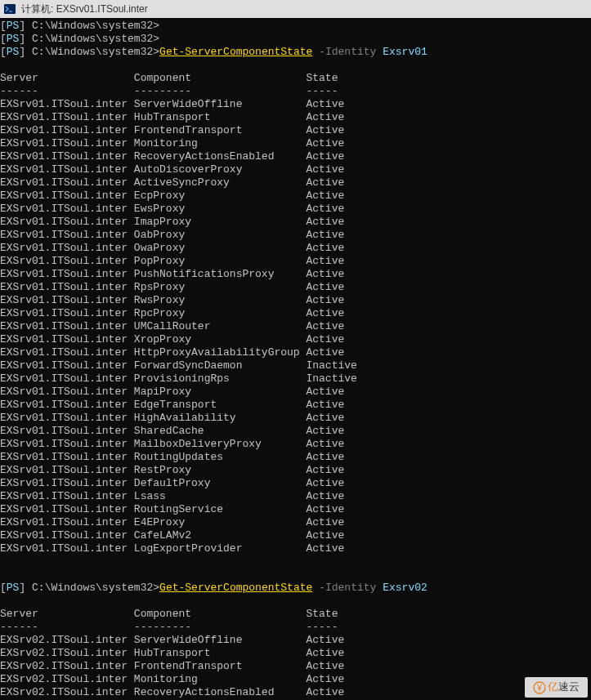 The image size is (591, 700). I want to click on table-row: EXSrv01.ITSoul.inter PushNotificationsPr…, so click(296, 274).